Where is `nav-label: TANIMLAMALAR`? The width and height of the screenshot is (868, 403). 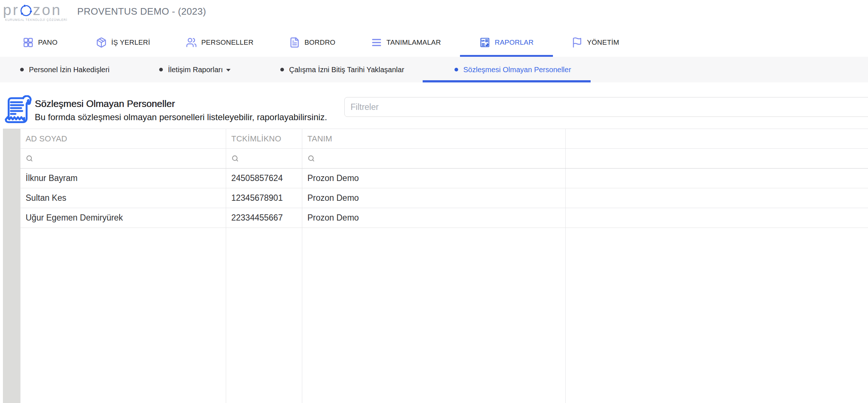 nav-label: TANIMLAMALAR is located at coordinates (414, 42).